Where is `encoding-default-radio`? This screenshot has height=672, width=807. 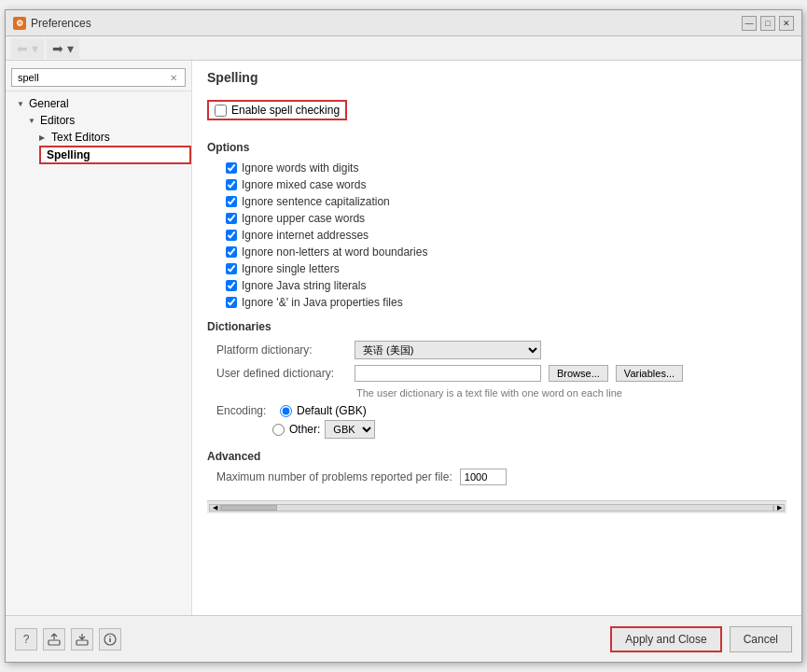 encoding-default-radio is located at coordinates (285, 411).